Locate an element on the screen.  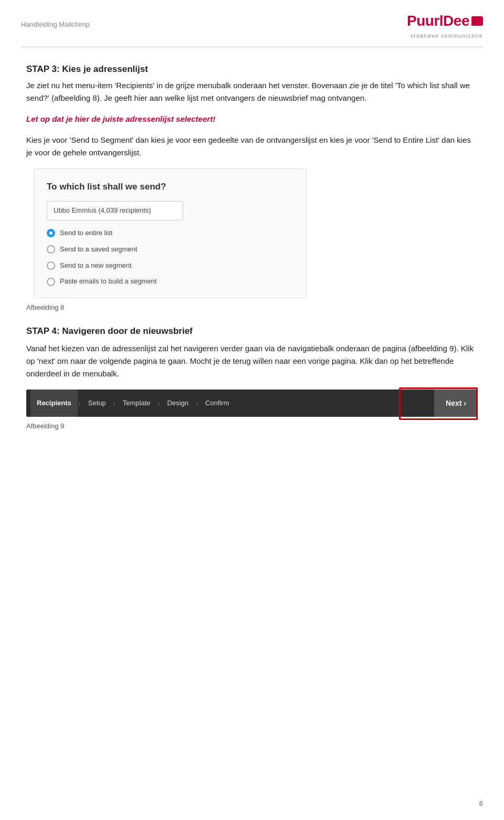
nav-item-design: Design is located at coordinates (177, 403).